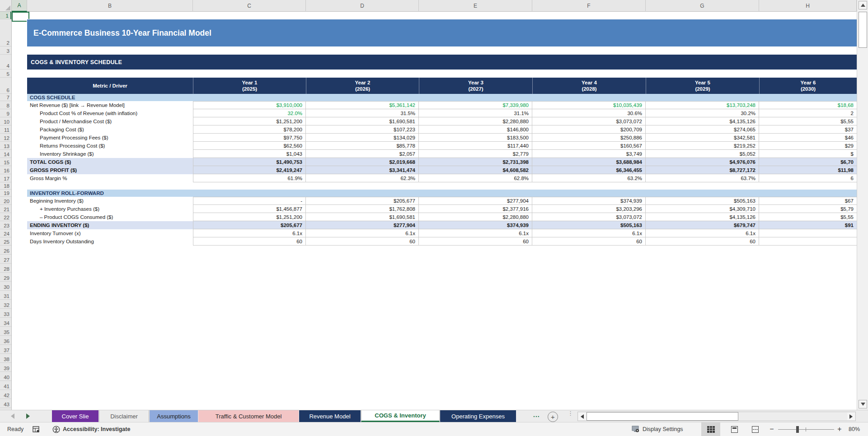  What do you see at coordinates (13, 416) in the screenshot?
I see `prev-sheet-button` at bounding box center [13, 416].